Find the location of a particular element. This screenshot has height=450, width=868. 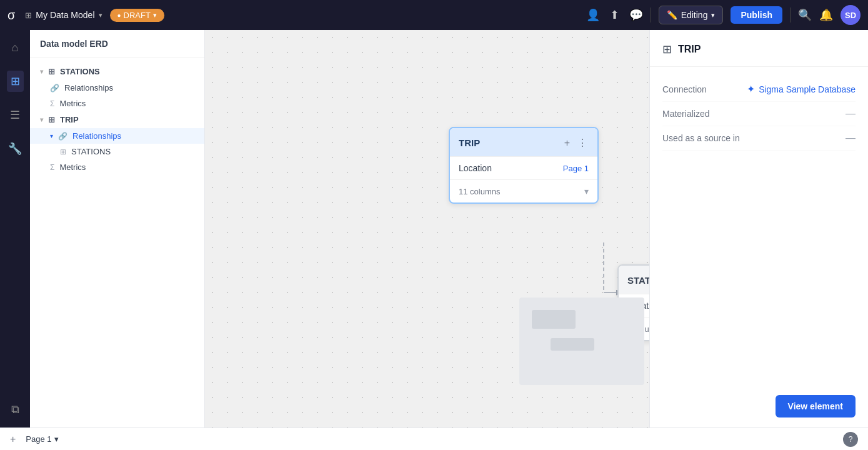

connection-value: ✦ Sigma Sample Database is located at coordinates (801, 89).